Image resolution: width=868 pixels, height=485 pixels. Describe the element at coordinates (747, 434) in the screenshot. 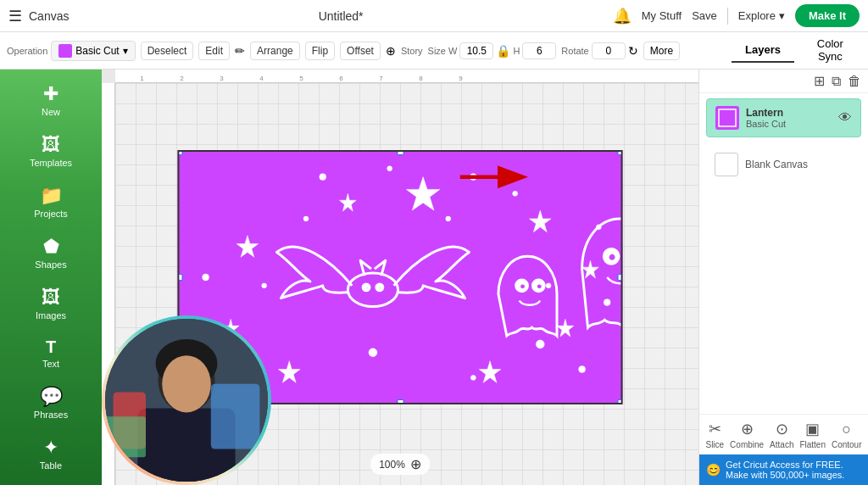

I see `combine-button: ⊕ Combine` at that location.